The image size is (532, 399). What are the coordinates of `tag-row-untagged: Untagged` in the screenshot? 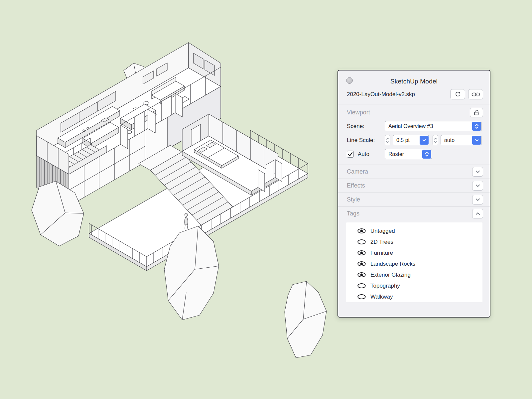 It's located at (414, 231).